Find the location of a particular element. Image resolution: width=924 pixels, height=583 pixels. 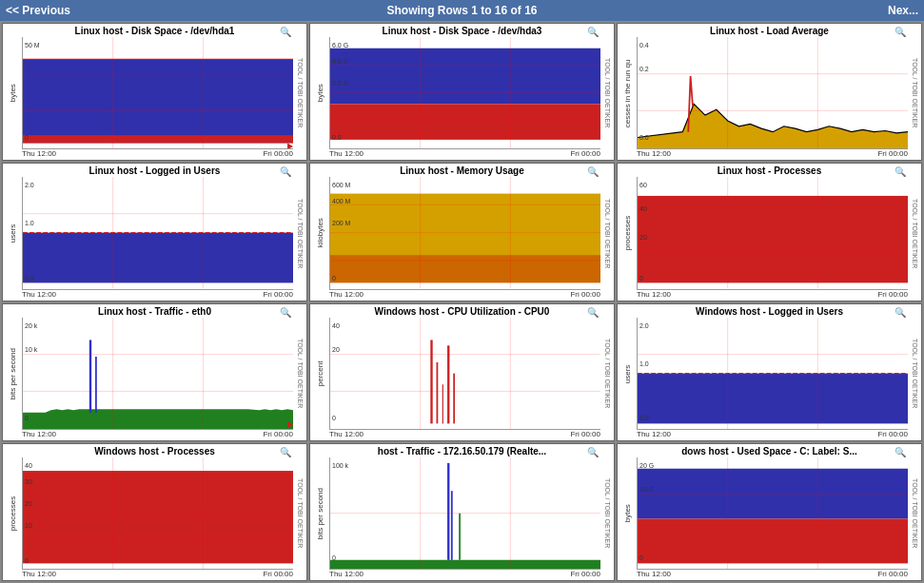

chart-disk-hda1: 50 M 0 is located at coordinates (158, 93).